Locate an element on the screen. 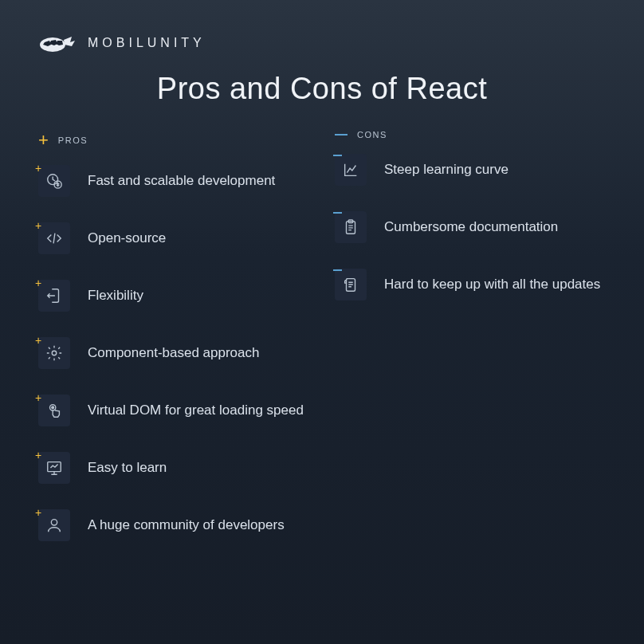  pros-label: PROS is located at coordinates (73, 140).